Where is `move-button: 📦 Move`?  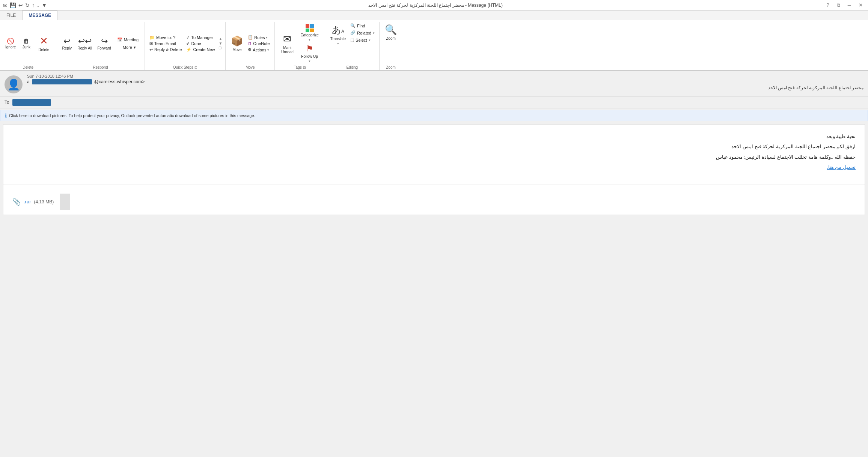
move-button: 📦 Move is located at coordinates (237, 44).